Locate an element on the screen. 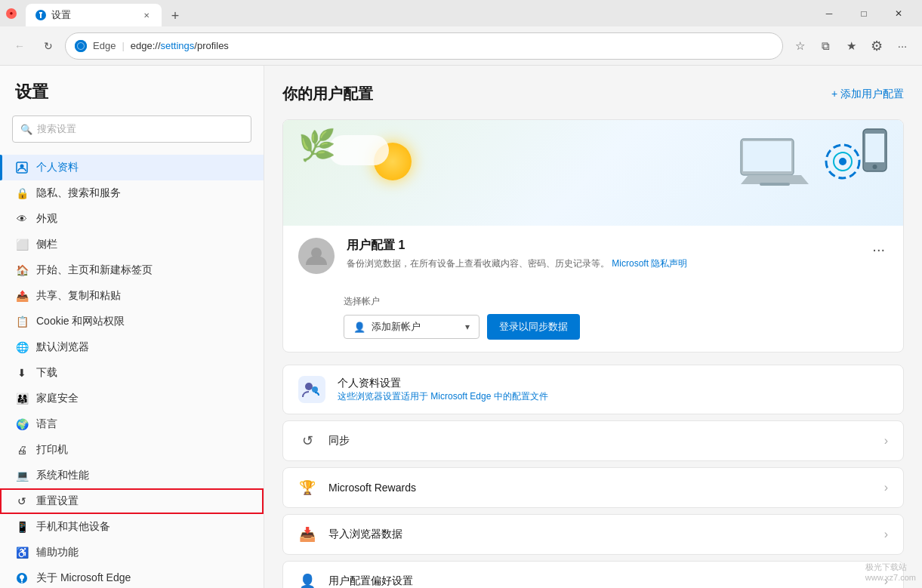  split-screen-button: ⧉ is located at coordinates (825, 46).